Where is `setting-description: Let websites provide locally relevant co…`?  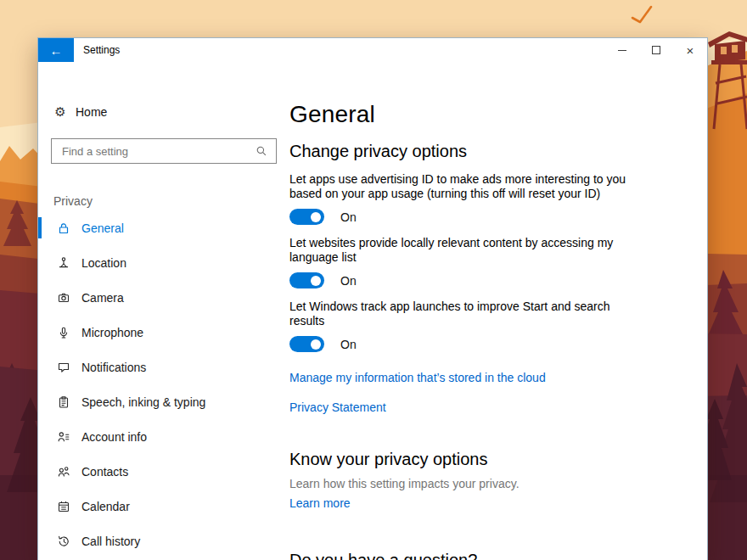 setting-description: Let websites provide locally relevant co… is located at coordinates (468, 250).